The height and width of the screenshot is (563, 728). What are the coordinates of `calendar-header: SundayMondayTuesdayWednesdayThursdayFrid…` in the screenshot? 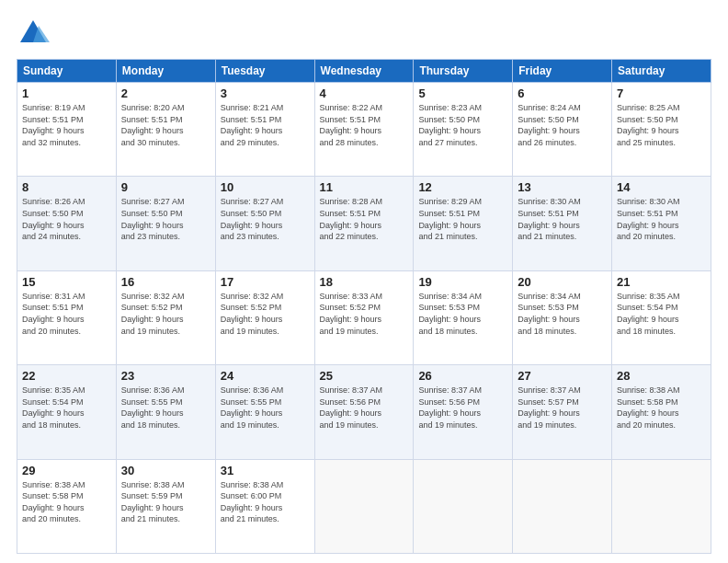 It's located at (364, 72).